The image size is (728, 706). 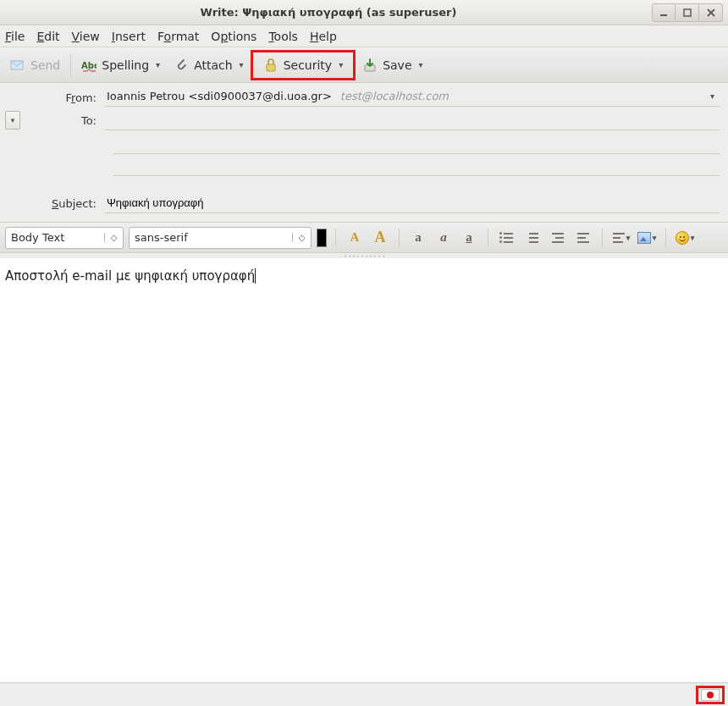 I want to click on save-label: Save, so click(x=397, y=65).